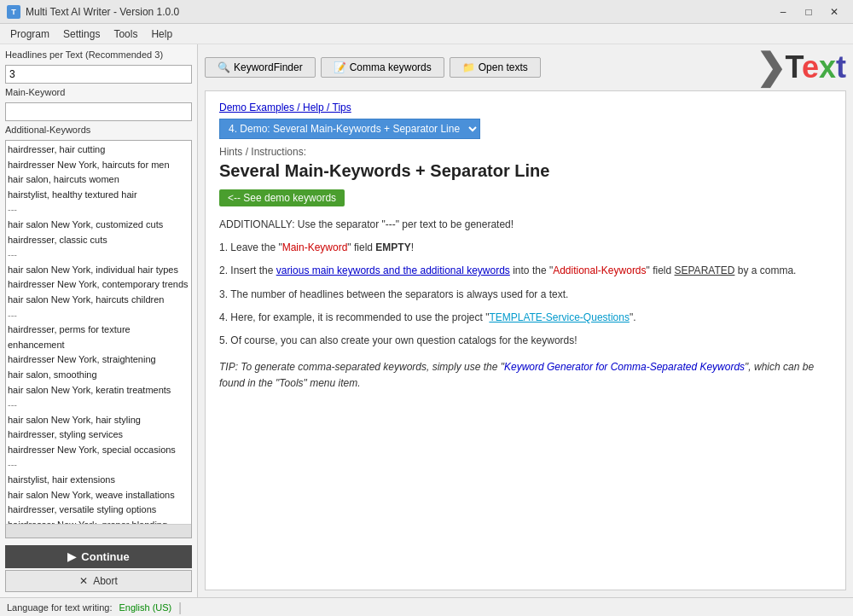 The image size is (853, 616). What do you see at coordinates (525, 225) in the screenshot?
I see `additionally-text: ADDITIONALLY: Use the separator "---" pe…` at bounding box center [525, 225].